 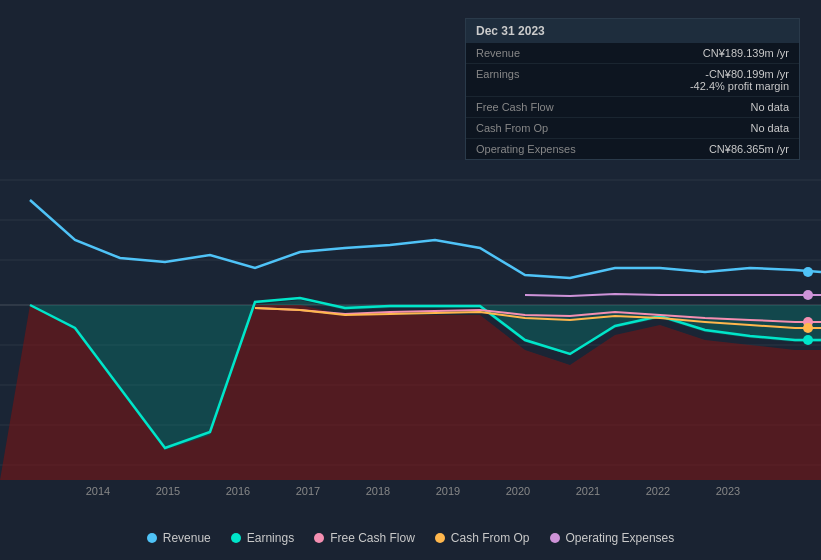 I want to click on svg-text: 2014, so click(x=98, y=491).